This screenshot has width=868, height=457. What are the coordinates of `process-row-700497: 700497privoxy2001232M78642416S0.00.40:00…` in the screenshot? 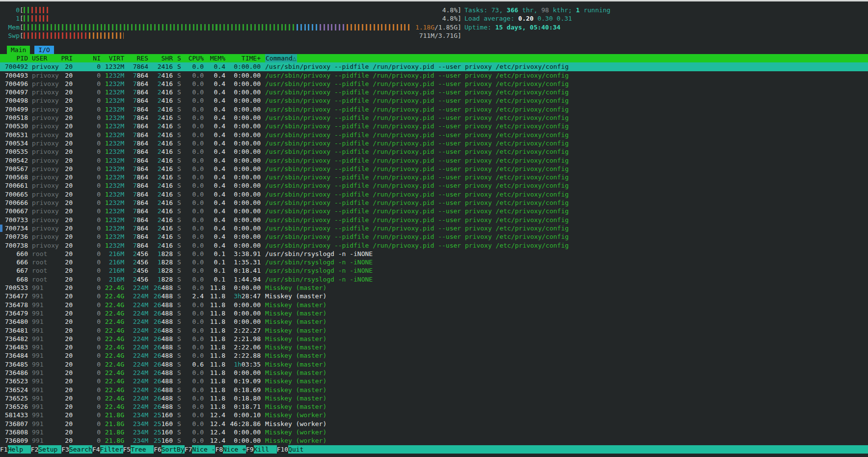 It's located at (434, 92).